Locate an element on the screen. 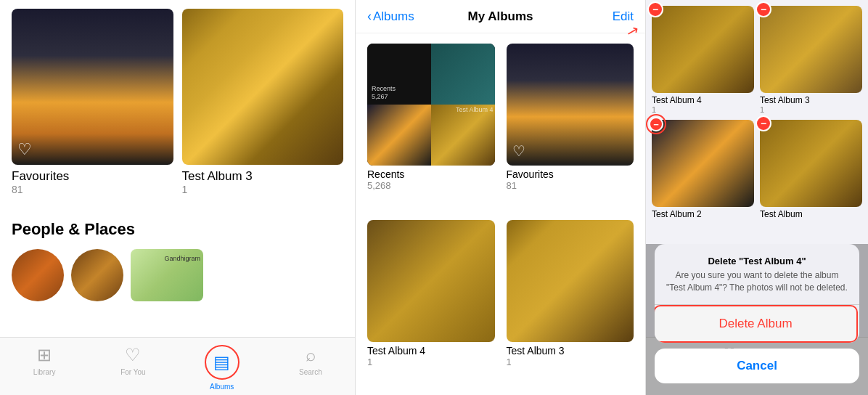  tab-albums-label: Albums is located at coordinates (222, 386).